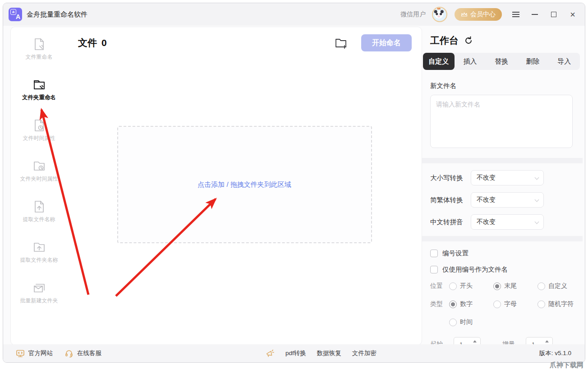 The image size is (588, 370). Describe the element at coordinates (39, 254) in the screenshot. I see `sidebar-item-extract-folder-name: 提取文件夹名称` at that location.